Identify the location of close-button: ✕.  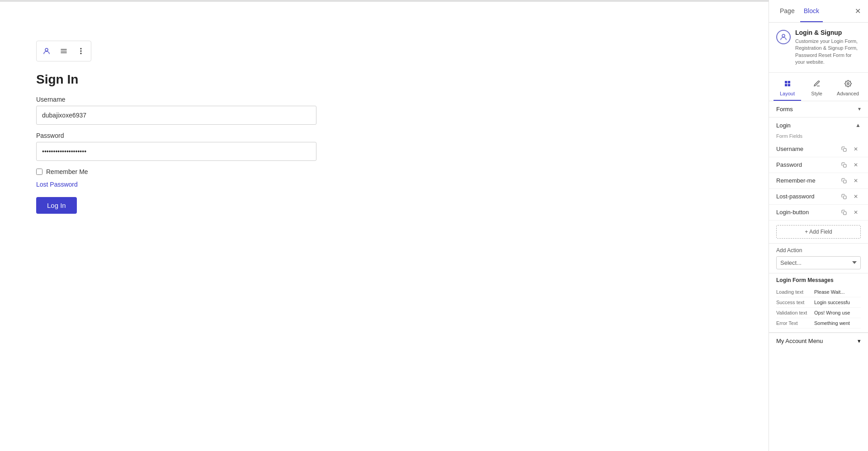
(858, 11).